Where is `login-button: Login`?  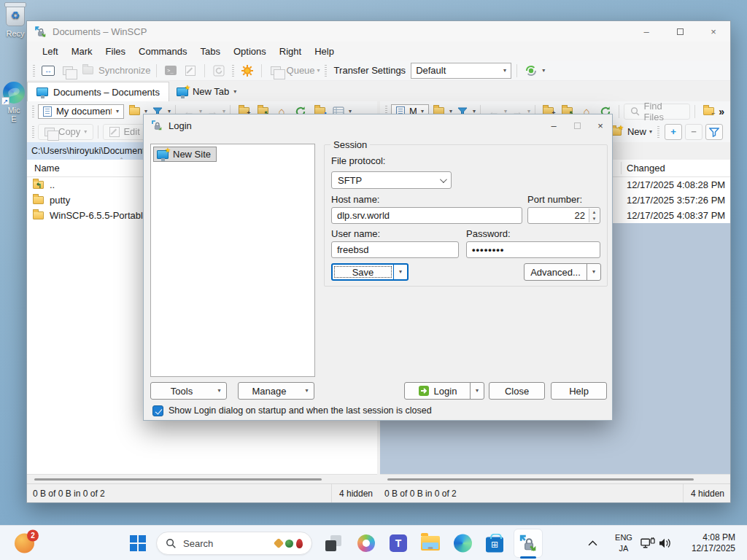 login-button: Login is located at coordinates (438, 391).